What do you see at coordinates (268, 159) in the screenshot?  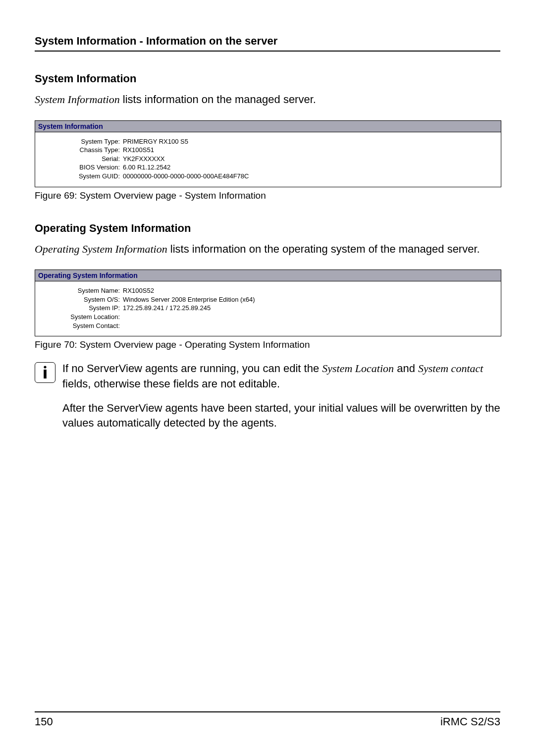 I see `system-info-row: Serial: YK2FXXXXXX` at bounding box center [268, 159].